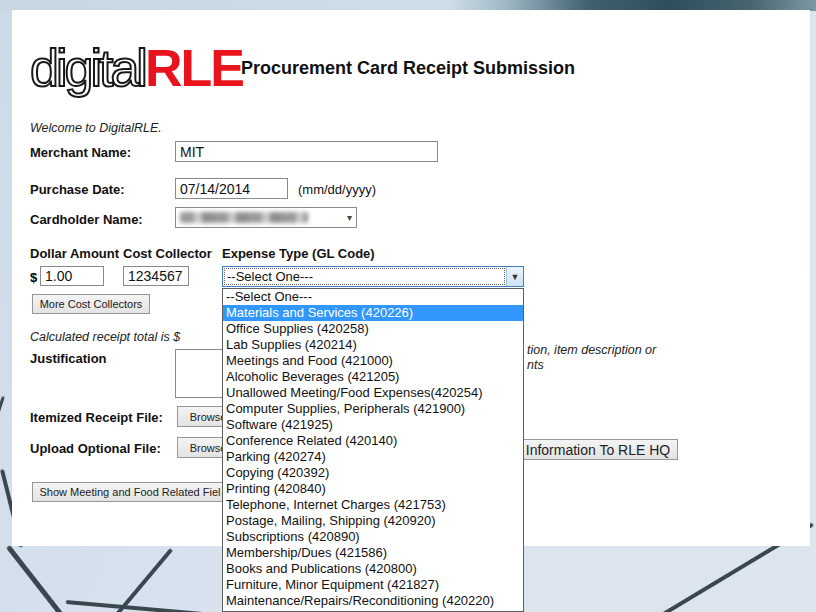 The height and width of the screenshot is (612, 816). What do you see at coordinates (96, 128) in the screenshot?
I see `welcome-text: Welcome to DigitalRLE.` at bounding box center [96, 128].